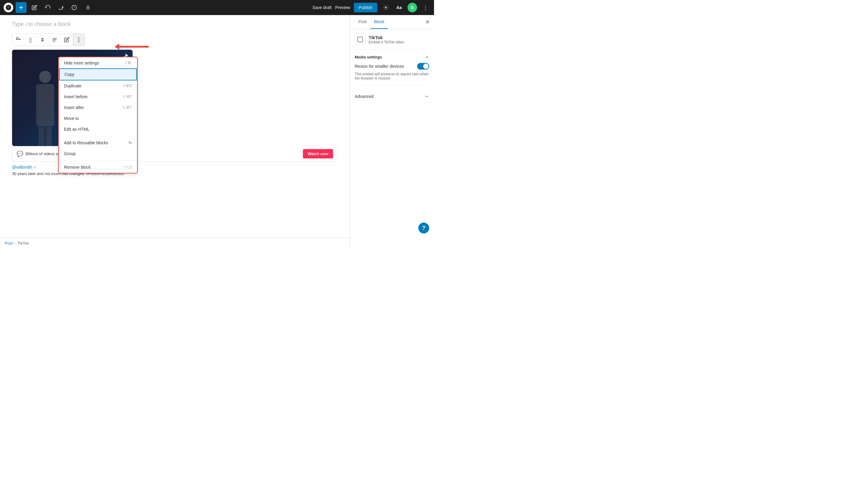 This screenshot has height=497, width=868. Describe the element at coordinates (379, 66) in the screenshot. I see `resize-label: Resize for smaller devices` at that location.